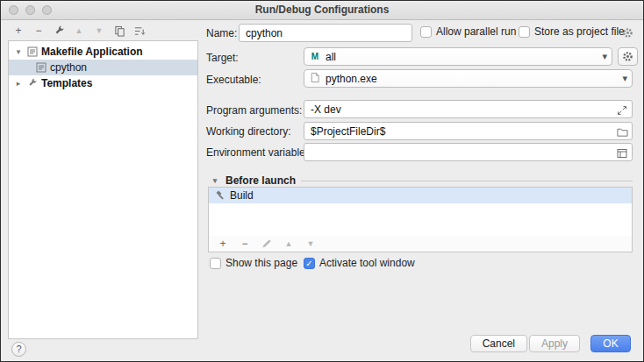 The width and height of the screenshot is (644, 362). Describe the element at coordinates (92, 52) in the screenshot. I see `tree-item-label: Makefile Application` at that location.